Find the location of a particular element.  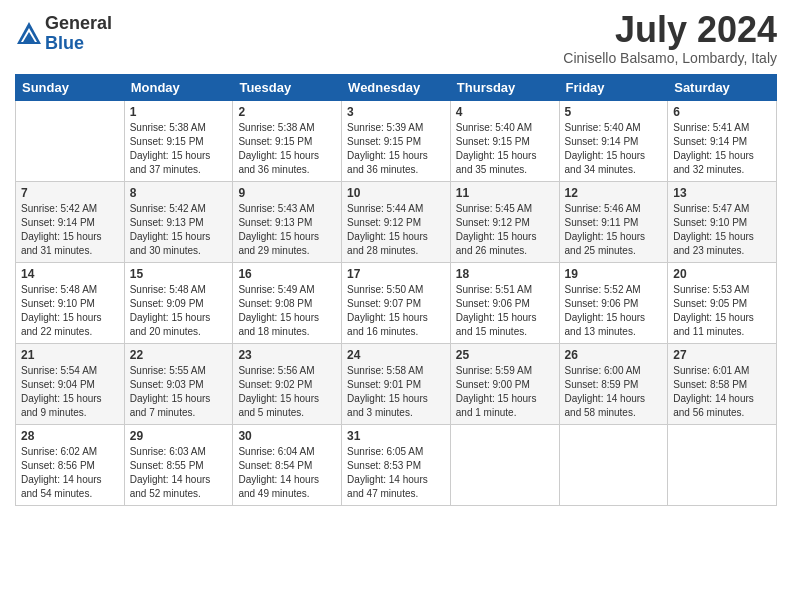

day-number: 12 is located at coordinates (614, 193).